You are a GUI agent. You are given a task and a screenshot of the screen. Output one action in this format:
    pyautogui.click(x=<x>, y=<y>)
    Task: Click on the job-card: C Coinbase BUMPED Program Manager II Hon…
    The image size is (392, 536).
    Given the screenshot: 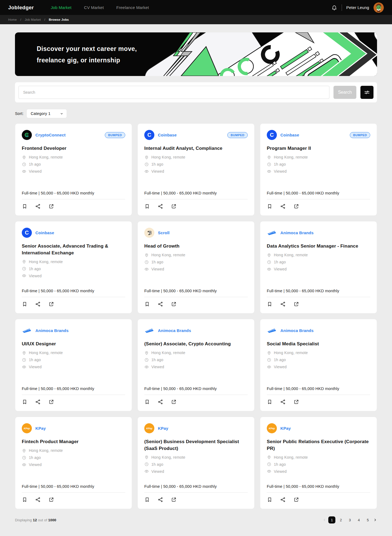 What is the action you would take?
    pyautogui.click(x=318, y=169)
    